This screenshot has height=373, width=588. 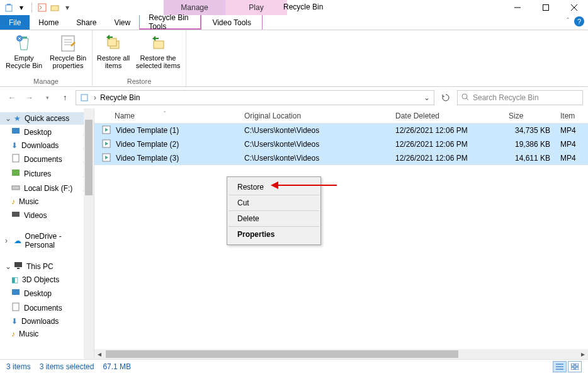 I want to click on column-name: ˆName, so click(x=167, y=116).